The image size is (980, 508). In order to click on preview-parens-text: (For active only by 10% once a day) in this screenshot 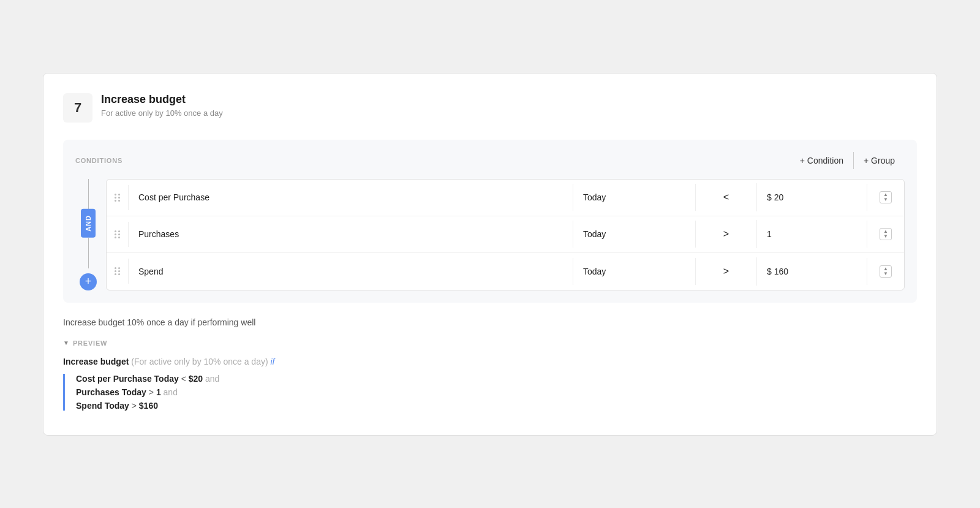, I will do `click(200, 362)`.